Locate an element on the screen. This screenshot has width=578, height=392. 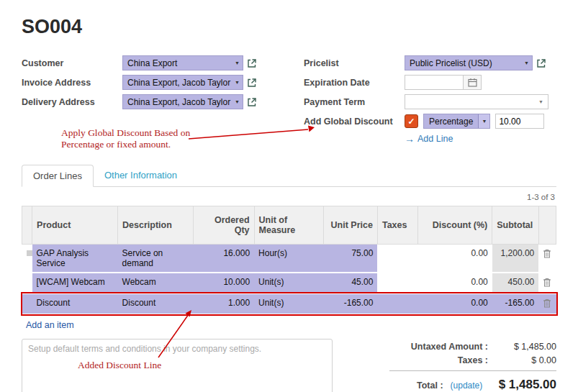
customer-select: China Export ▼ is located at coordinates (183, 63).